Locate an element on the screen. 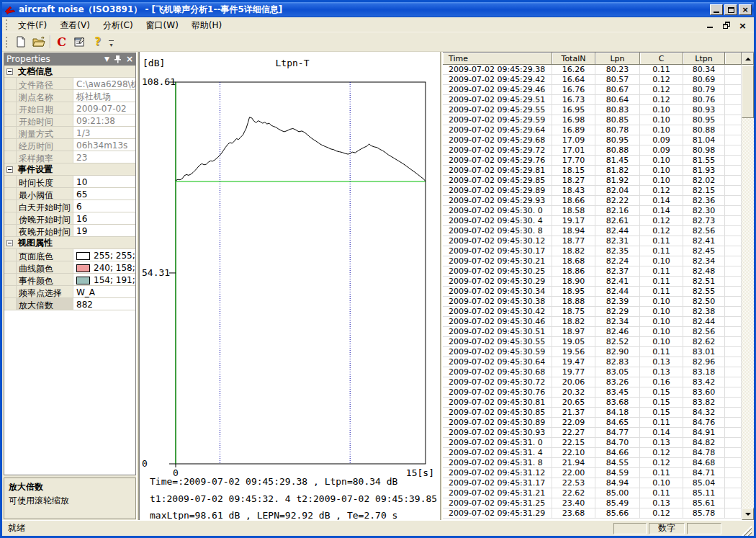  menu-item-3: 窗口(W) is located at coordinates (163, 25).